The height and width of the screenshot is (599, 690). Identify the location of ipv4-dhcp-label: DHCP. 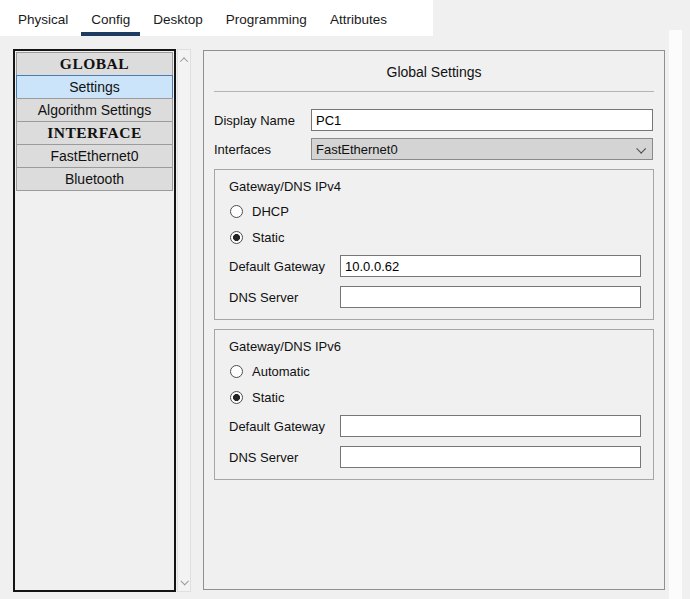
(270, 212).